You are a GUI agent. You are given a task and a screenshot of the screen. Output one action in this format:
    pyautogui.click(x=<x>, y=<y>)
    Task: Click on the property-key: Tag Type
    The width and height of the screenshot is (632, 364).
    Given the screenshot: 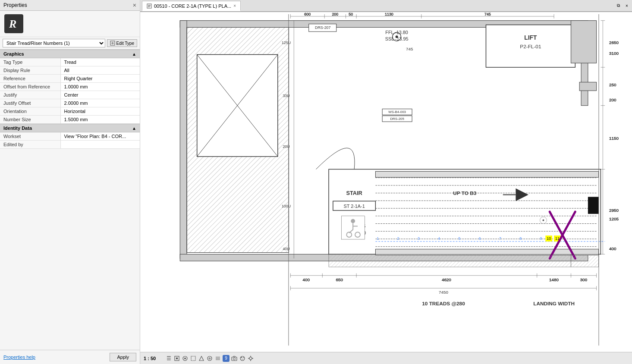 What is the action you would take?
    pyautogui.click(x=30, y=62)
    